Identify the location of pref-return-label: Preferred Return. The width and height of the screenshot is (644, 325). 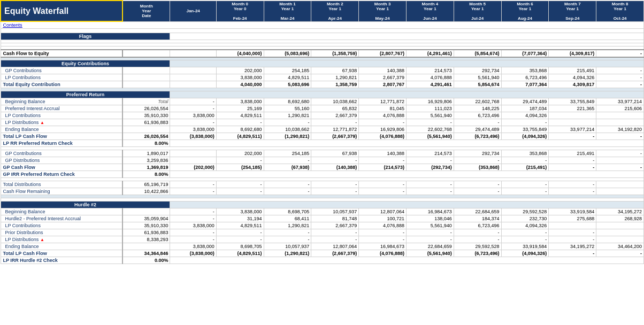
(86, 95).